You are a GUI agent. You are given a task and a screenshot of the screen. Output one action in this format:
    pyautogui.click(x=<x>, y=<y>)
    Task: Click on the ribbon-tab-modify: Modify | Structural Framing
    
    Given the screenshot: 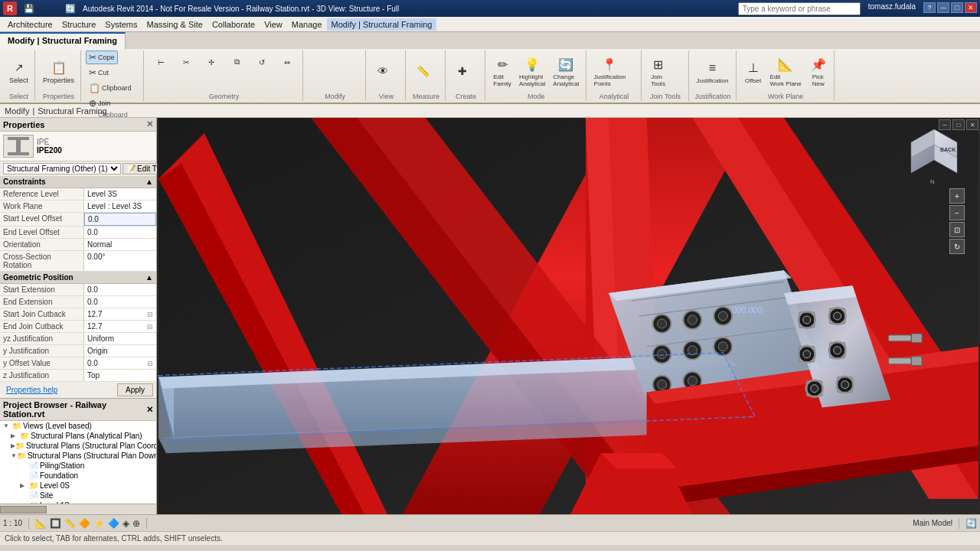 What is the action you would take?
    pyautogui.click(x=63, y=41)
    